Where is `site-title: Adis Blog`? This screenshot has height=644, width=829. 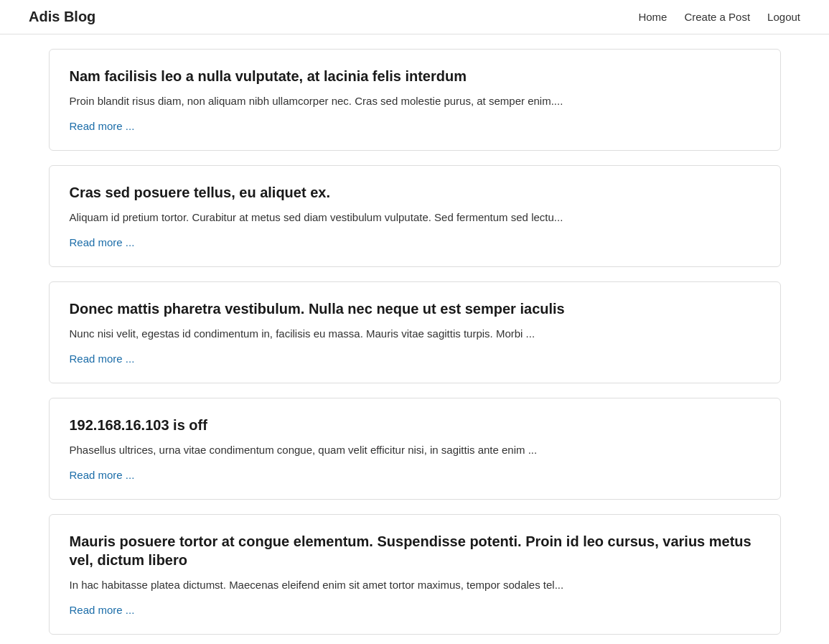 site-title: Adis Blog is located at coordinates (62, 17).